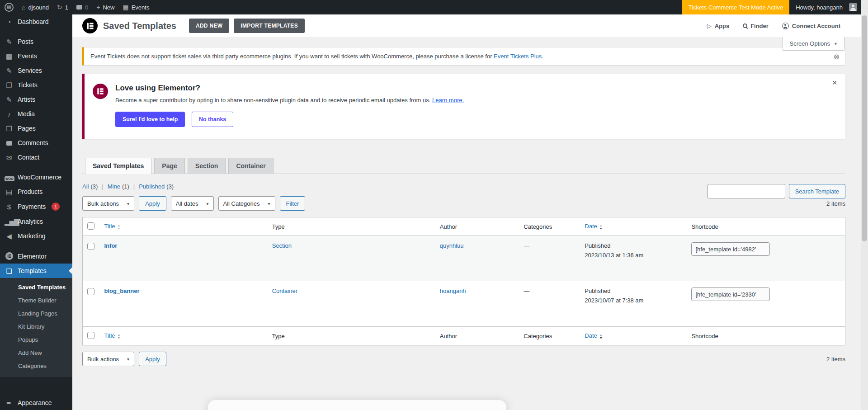 Image resolution: width=868 pixels, height=410 pixels. What do you see at coordinates (289, 88) in the screenshot?
I see `notice-title: Love using Elementor?` at bounding box center [289, 88].